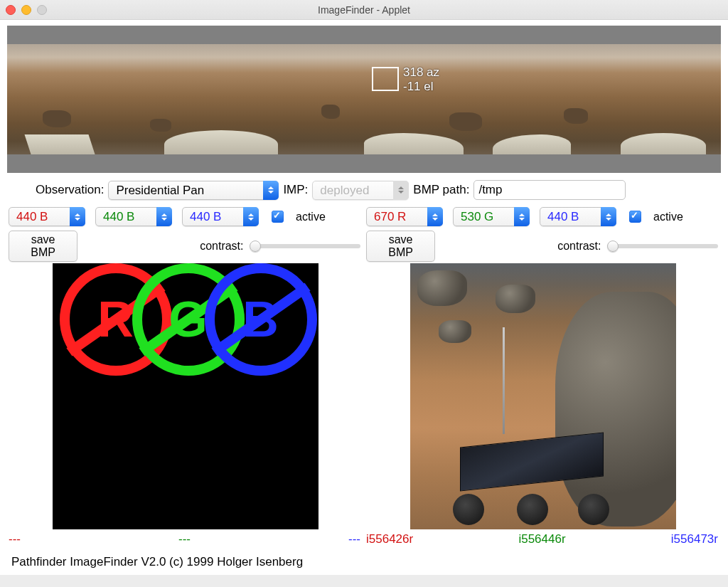 The image size is (728, 587). I want to click on imp-select-wrap: deployed, so click(360, 191).